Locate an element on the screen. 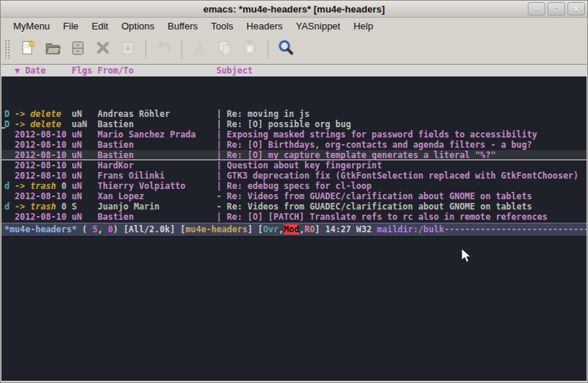 The image size is (588, 383). headers-column-header: ▼ Date Flgs From/To Subject is located at coordinates (294, 71).